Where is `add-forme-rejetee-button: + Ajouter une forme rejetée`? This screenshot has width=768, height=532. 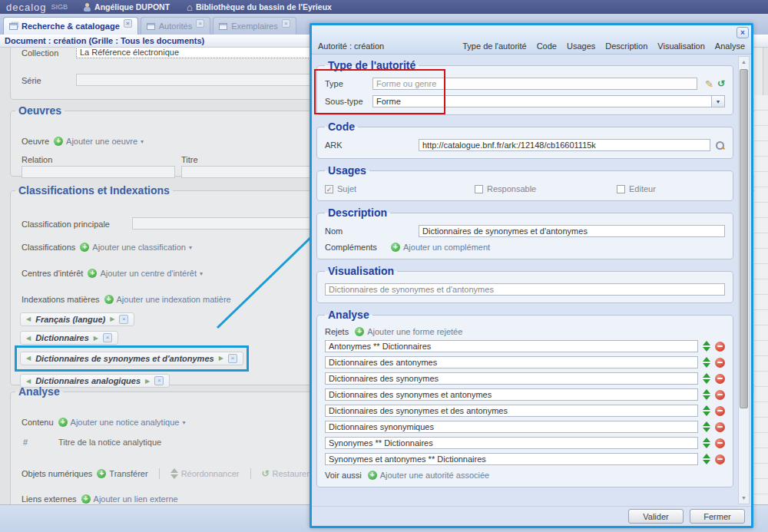 add-forme-rejetee-button: + Ajouter une forme rejetée is located at coordinates (409, 332).